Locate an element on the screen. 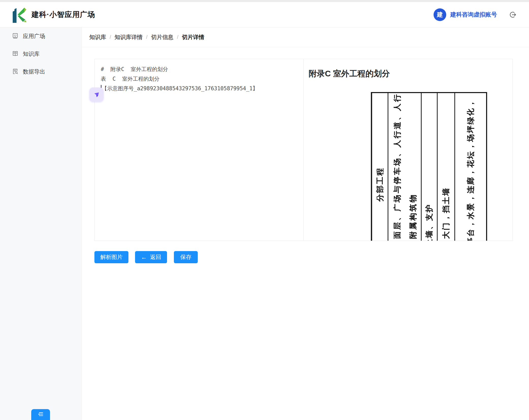 The width and height of the screenshot is (529, 420). scan-col-text: 附属构筑物 is located at coordinates (413, 167).